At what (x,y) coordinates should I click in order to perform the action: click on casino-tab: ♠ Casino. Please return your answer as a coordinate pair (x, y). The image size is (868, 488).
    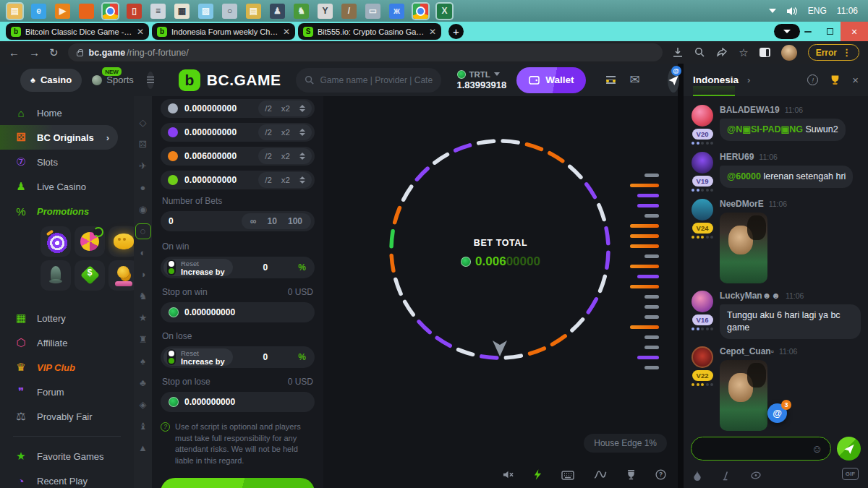
    Looking at the image, I should click on (51, 80).